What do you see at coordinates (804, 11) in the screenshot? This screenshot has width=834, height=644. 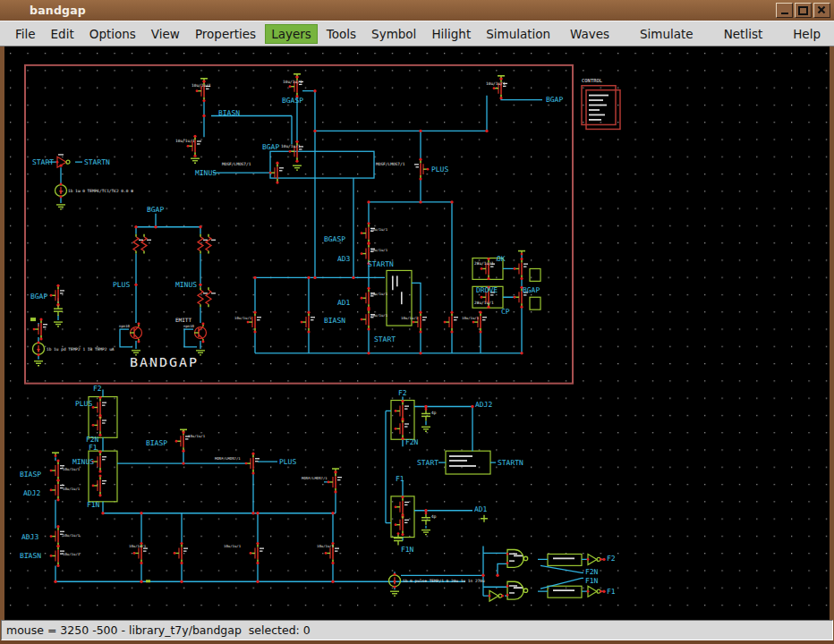 I see `maximize-icon` at bounding box center [804, 11].